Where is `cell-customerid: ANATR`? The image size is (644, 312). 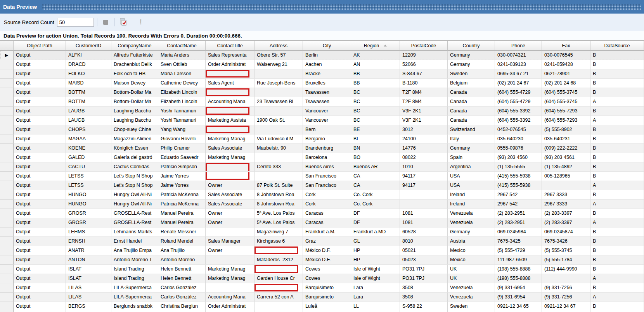 cell-customerid: ANATR is located at coordinates (88, 251).